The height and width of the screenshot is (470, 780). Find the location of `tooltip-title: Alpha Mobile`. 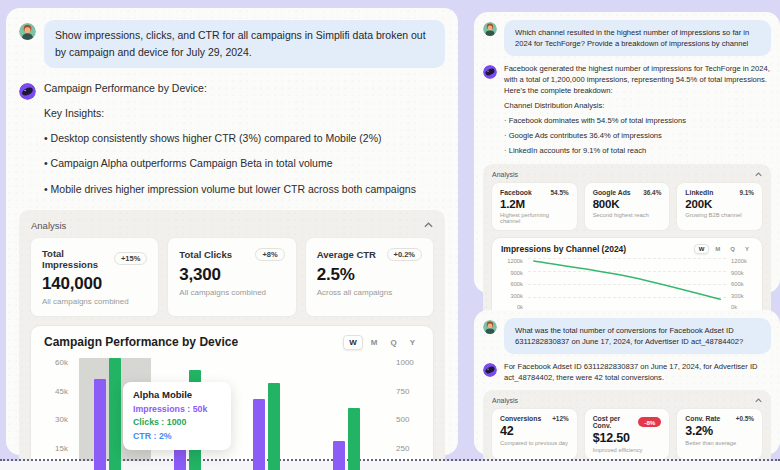

tooltip-title: Alpha Mobile is located at coordinates (177, 394).